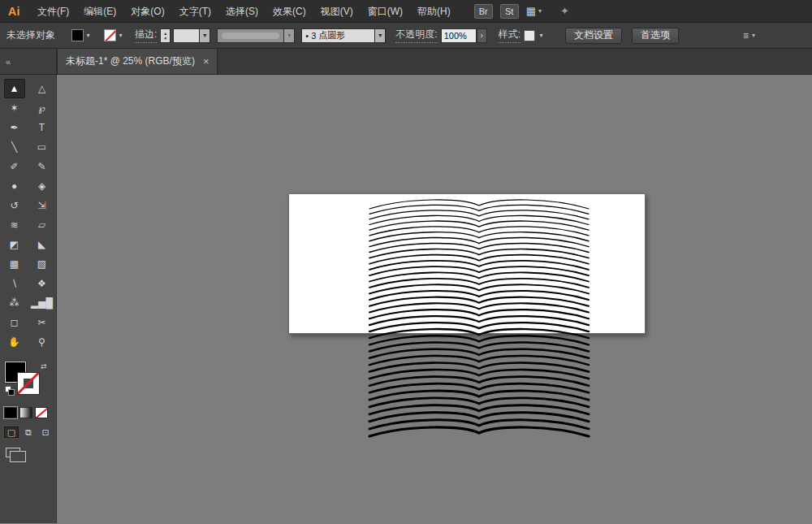  Describe the element at coordinates (15, 147) in the screenshot. I see `tool-line-segment: ╲` at that location.